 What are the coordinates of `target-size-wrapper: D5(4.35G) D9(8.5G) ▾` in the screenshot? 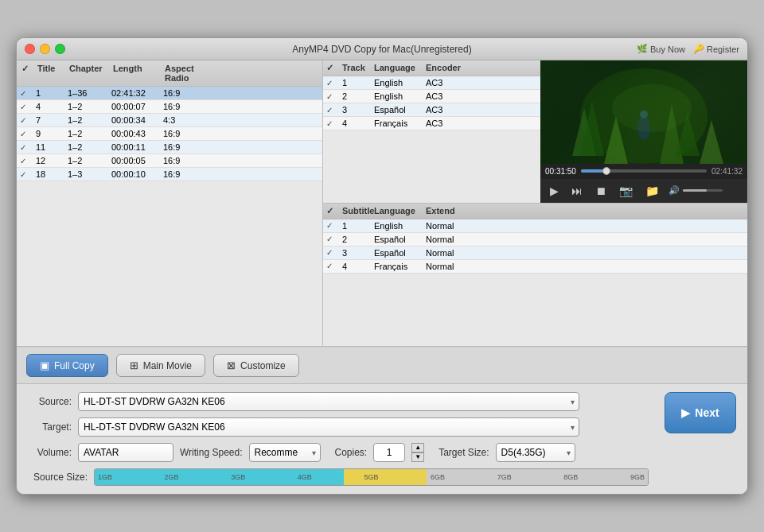 It's located at (536, 452).